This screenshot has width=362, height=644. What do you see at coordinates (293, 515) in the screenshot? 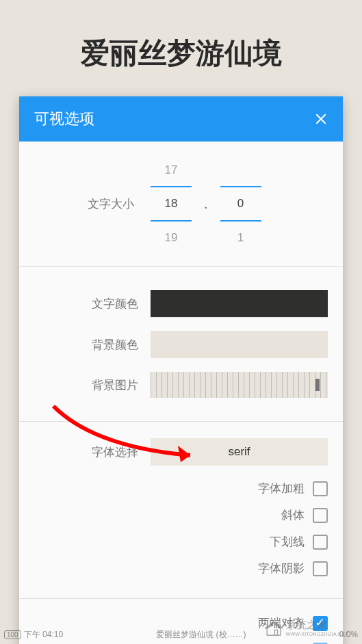
I see `italic-label: 斜体` at bounding box center [293, 515].